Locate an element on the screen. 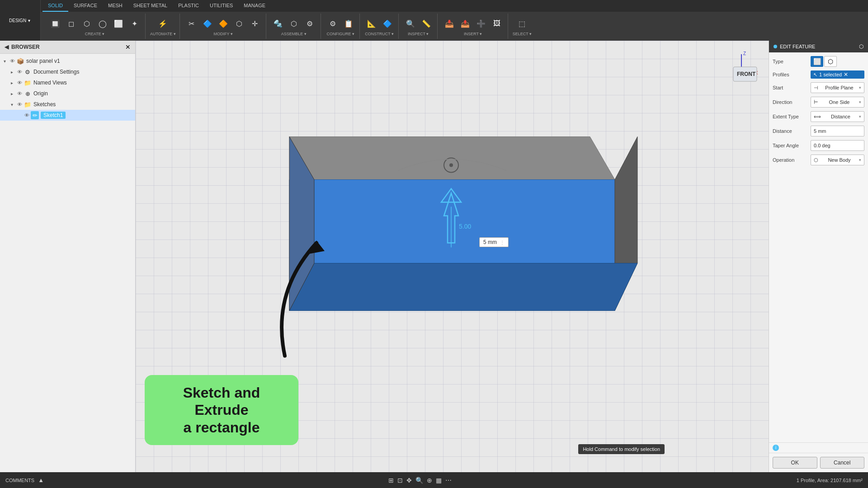  tab-utilities: UTILITIES is located at coordinates (222, 6).